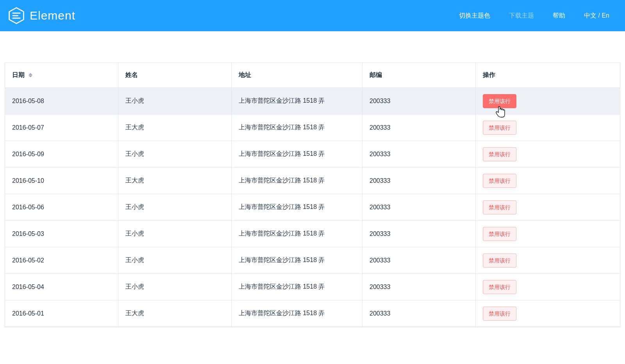 This screenshot has height=364, width=625. What do you see at coordinates (312, 234) in the screenshot?
I see `table-row: 2016-05-03王小虎上海市普陀区金沙江路 1518 弄200333禁用该行` at bounding box center [312, 234].